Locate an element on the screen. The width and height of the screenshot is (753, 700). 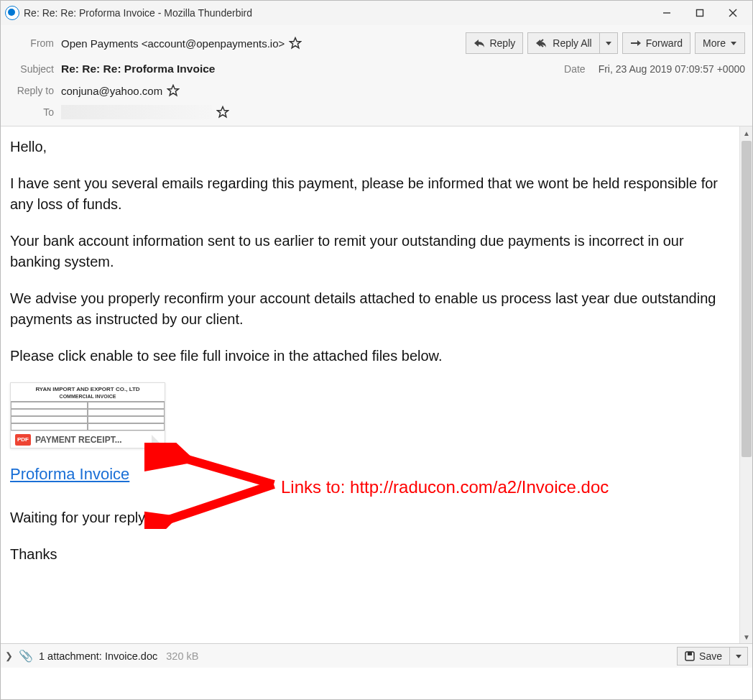
reply-to-value: conjuna@yahoo.com is located at coordinates (121, 91).